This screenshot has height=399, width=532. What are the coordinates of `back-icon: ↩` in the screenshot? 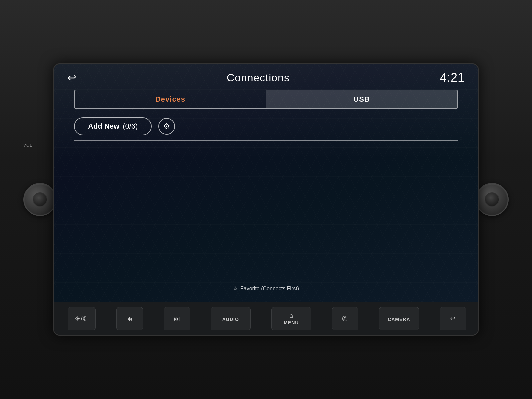 It's located at (453, 319).